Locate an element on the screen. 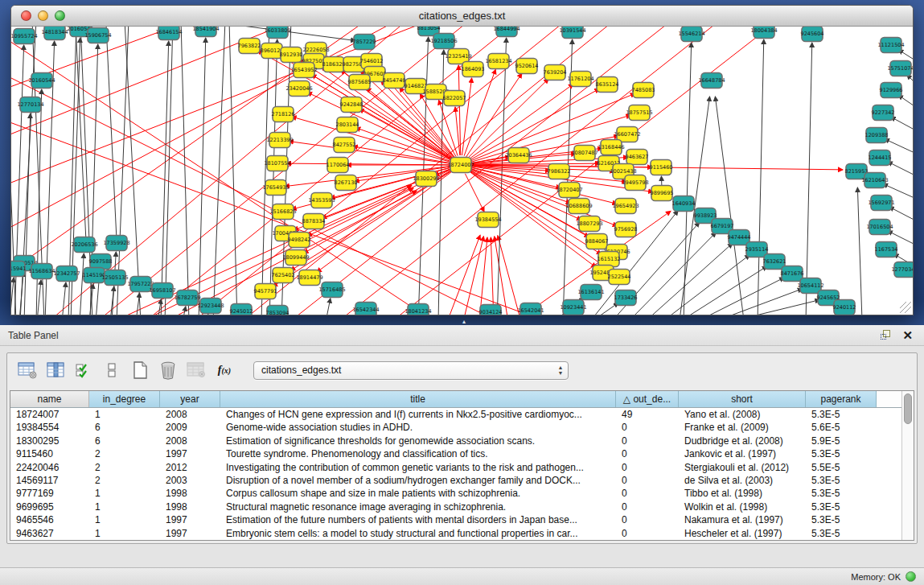 This screenshot has height=585, width=924. column-header-out_de: △ out_de... is located at coordinates (647, 399).